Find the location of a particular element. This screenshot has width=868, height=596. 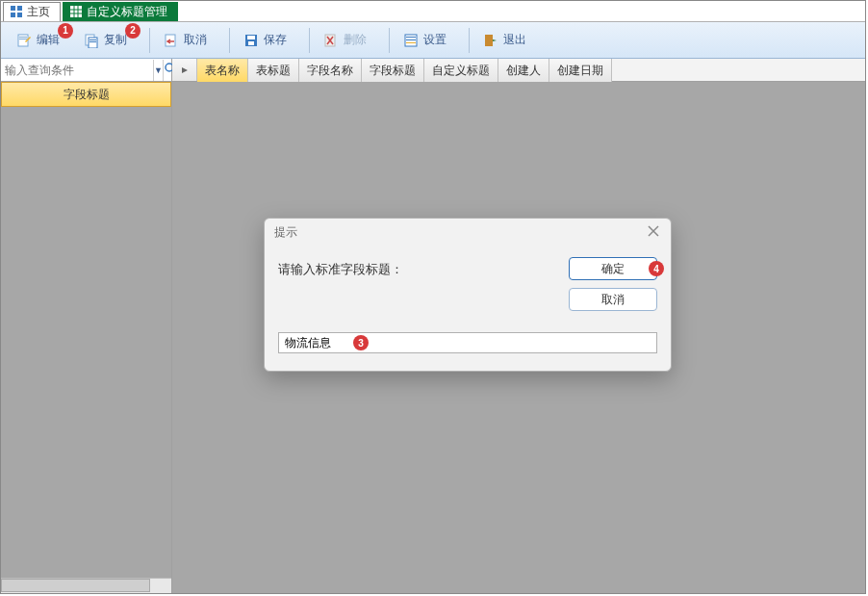

tab-bar: 主页 自定义标题管理 is located at coordinates (433, 12).